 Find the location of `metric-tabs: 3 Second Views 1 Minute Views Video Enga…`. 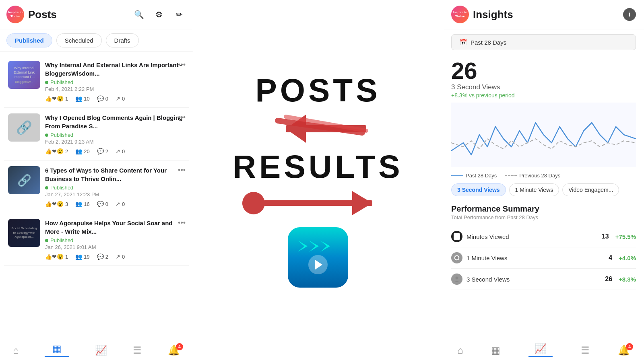

metric-tabs: 3 Second Views 1 Minute Views Video Enga… is located at coordinates (543, 190).